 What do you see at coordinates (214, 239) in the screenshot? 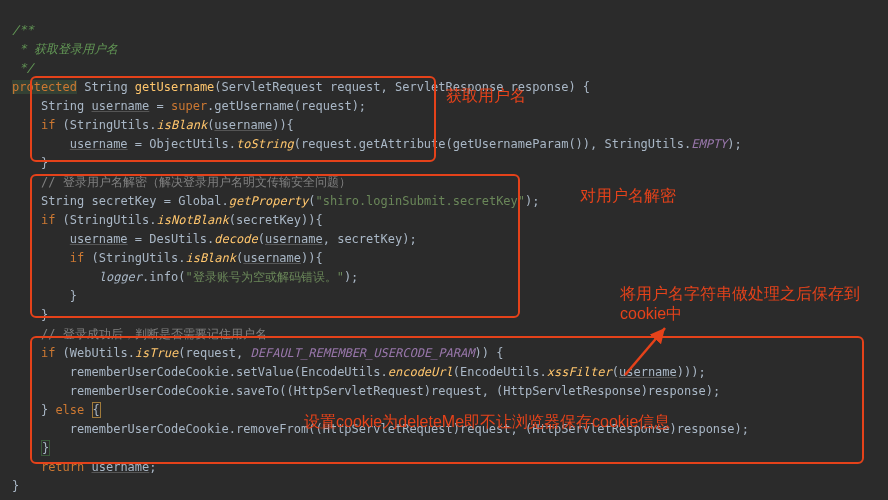
I see `code-line: username = DesUtils.decode(username, sec…` at bounding box center [214, 239].